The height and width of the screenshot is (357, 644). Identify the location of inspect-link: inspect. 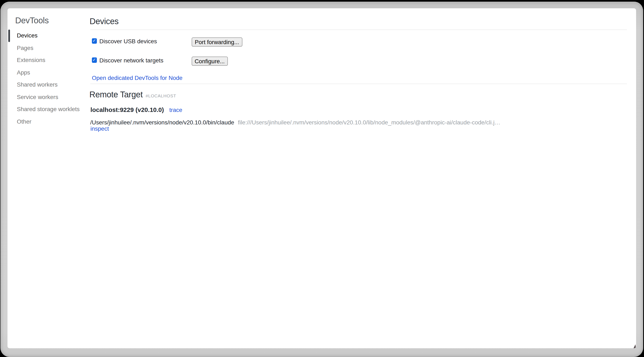
(100, 129).